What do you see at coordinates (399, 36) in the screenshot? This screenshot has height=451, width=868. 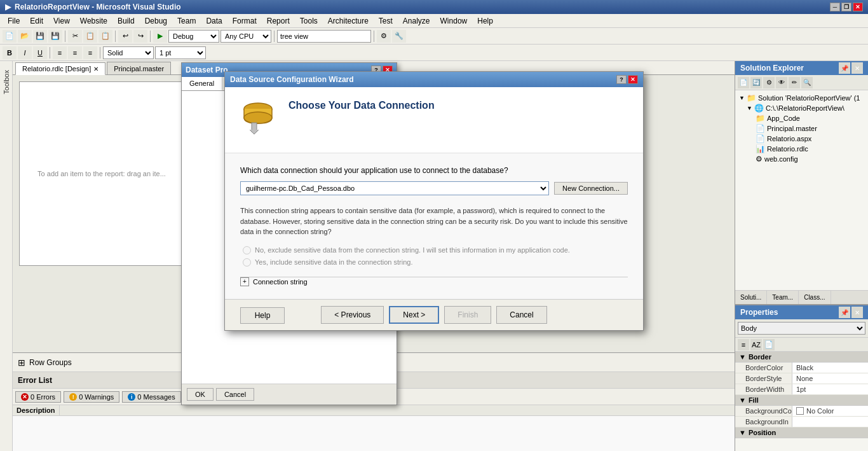 I see `misc-btn2: 🔧` at bounding box center [399, 36].